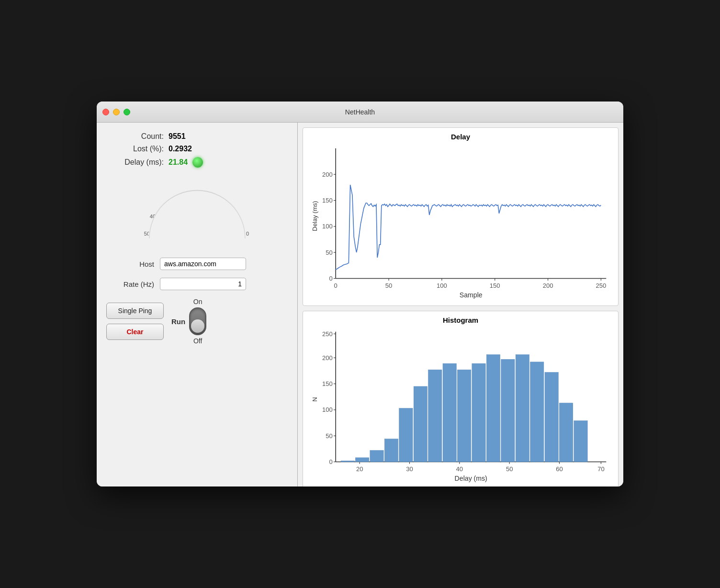 Image resolution: width=720 pixels, height=588 pixels. I want to click on lost-label: Lost (%):, so click(135, 149).